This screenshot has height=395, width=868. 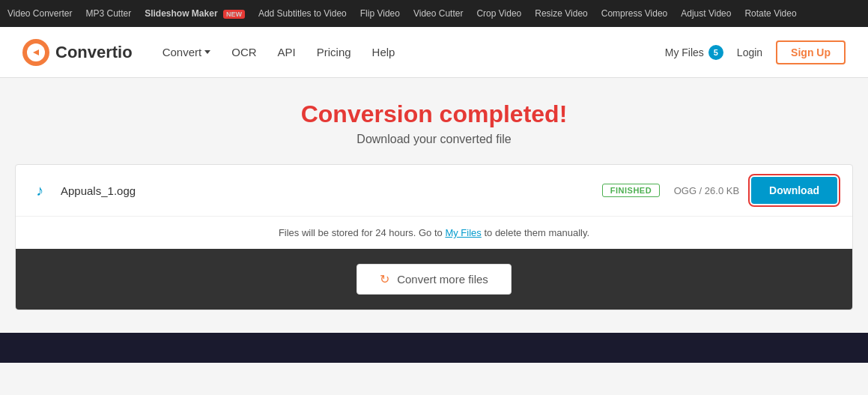 I want to click on file-size: OGG / 26.0 KB, so click(x=705, y=190).